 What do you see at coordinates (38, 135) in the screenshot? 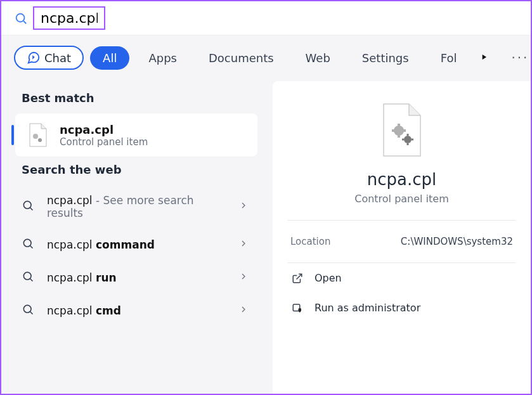
I see `cpl-file-icon` at bounding box center [38, 135].